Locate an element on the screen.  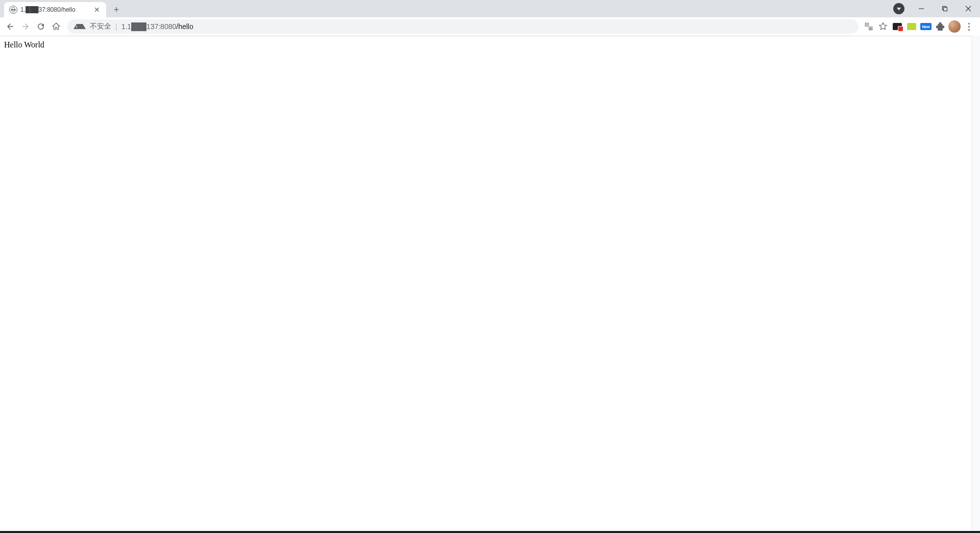
home-button is located at coordinates (56, 27).